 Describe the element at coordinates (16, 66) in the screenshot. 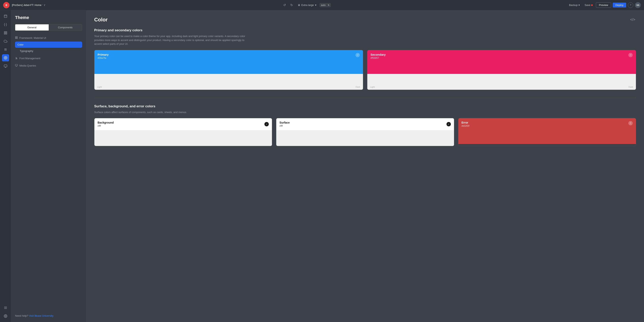

I see `media-icon` at that location.